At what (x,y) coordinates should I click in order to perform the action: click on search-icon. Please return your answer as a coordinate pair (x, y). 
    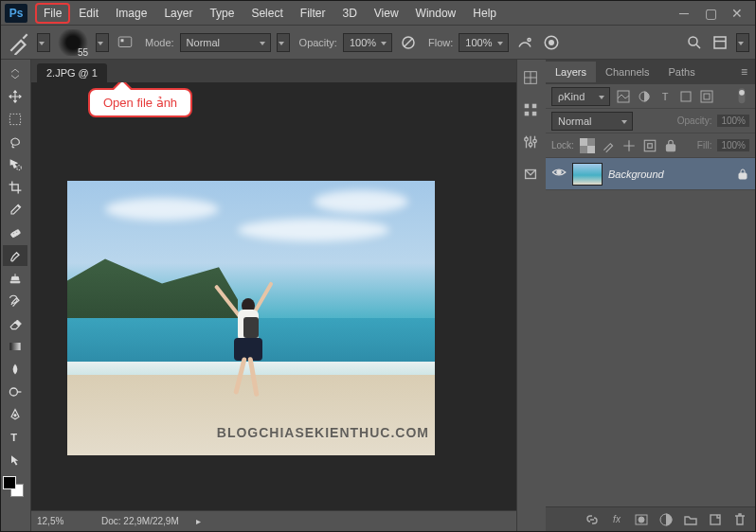
    Looking at the image, I should click on (694, 43).